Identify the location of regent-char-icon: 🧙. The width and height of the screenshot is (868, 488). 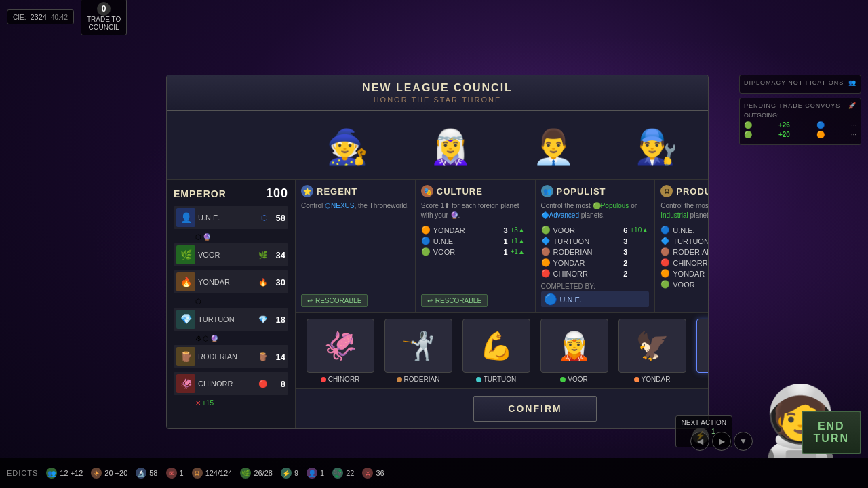
(347, 146).